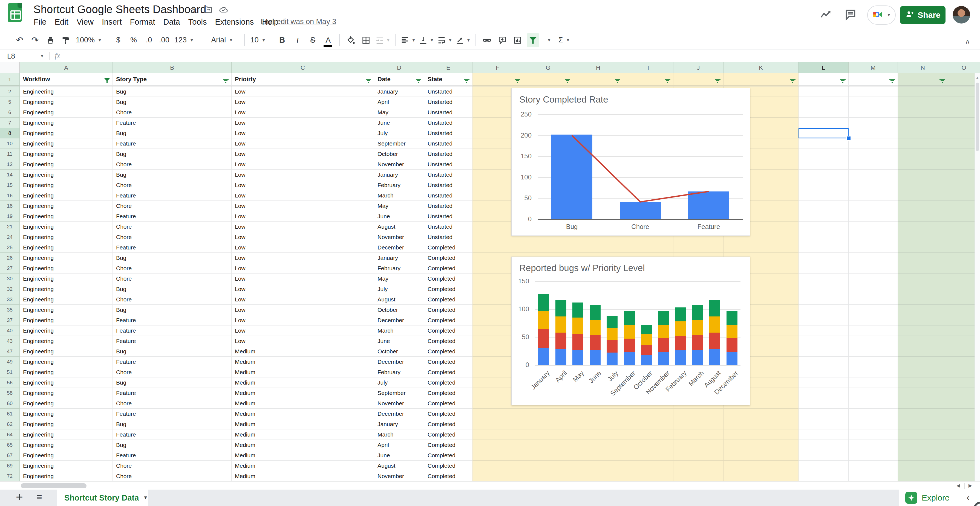 This screenshot has height=506, width=980. Describe the element at coordinates (548, 445) in the screenshot. I see `cell-G65` at that location.